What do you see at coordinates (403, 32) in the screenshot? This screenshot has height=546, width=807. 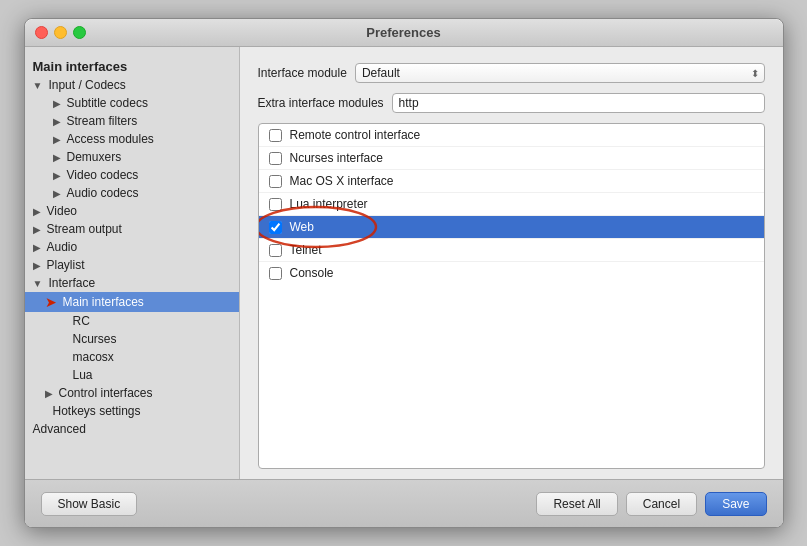 I see `window-title: Preferences` at bounding box center [403, 32].